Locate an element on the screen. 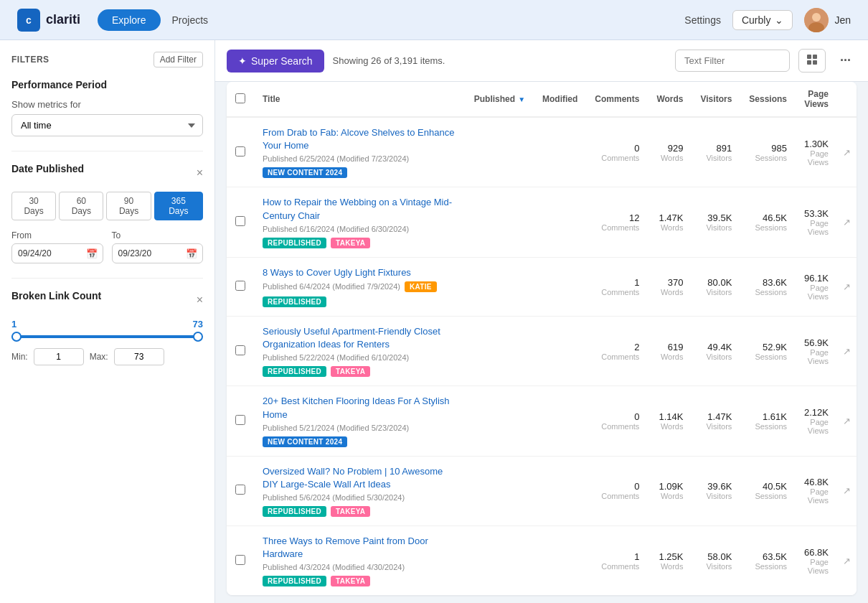 This screenshot has height=603, width=868. header-title: Title is located at coordinates (360, 99).